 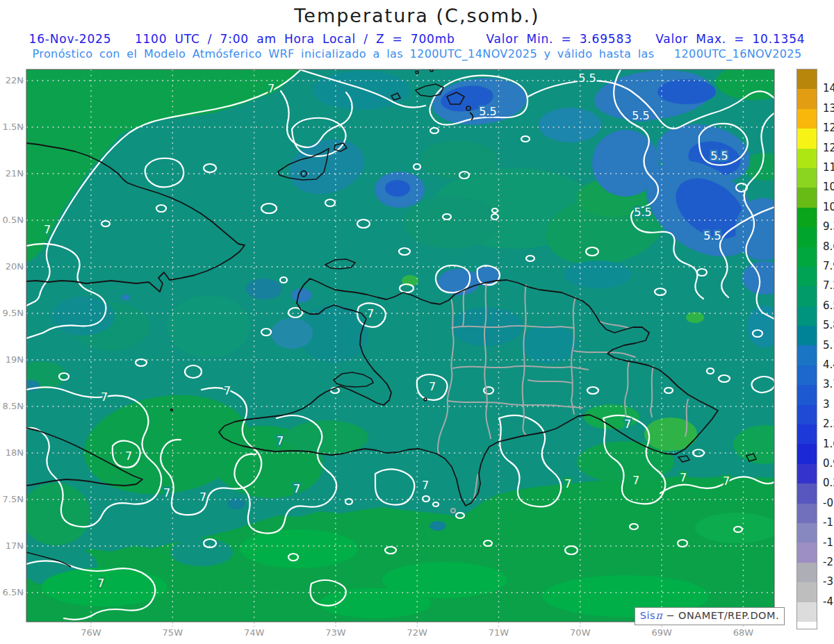 I want to click on colorbar-label: 8.6, so click(x=828, y=247).